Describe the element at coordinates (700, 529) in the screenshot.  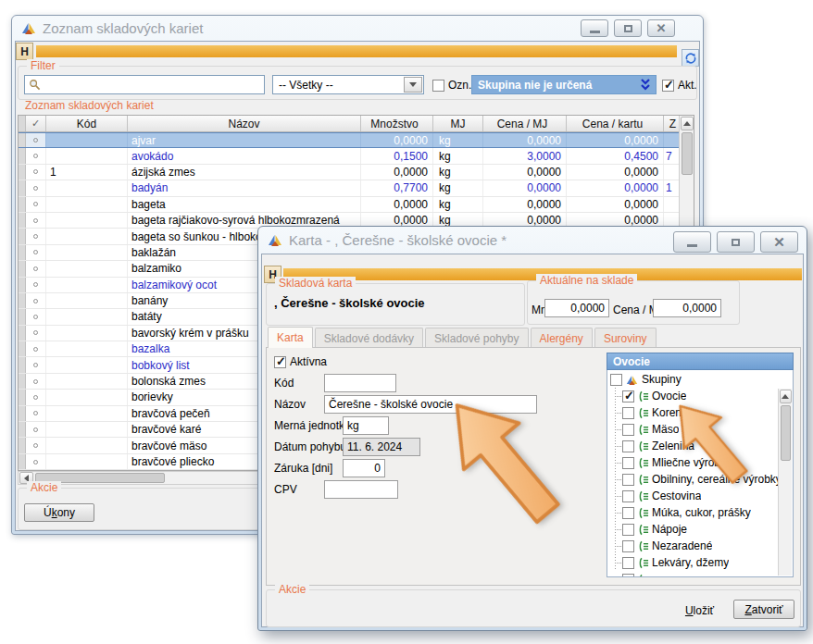
I see `tree-item: Nápoje` at that location.